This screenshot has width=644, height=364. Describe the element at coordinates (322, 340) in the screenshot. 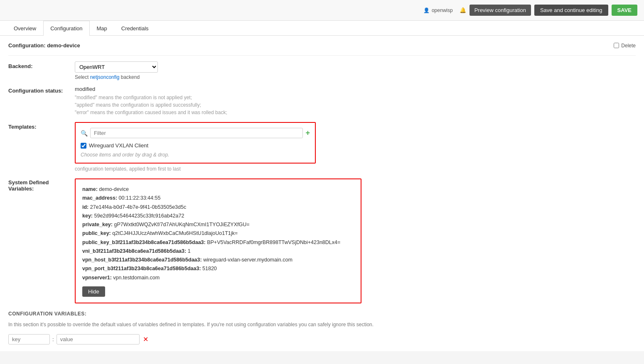

I see `kv-row: : ✕` at that location.